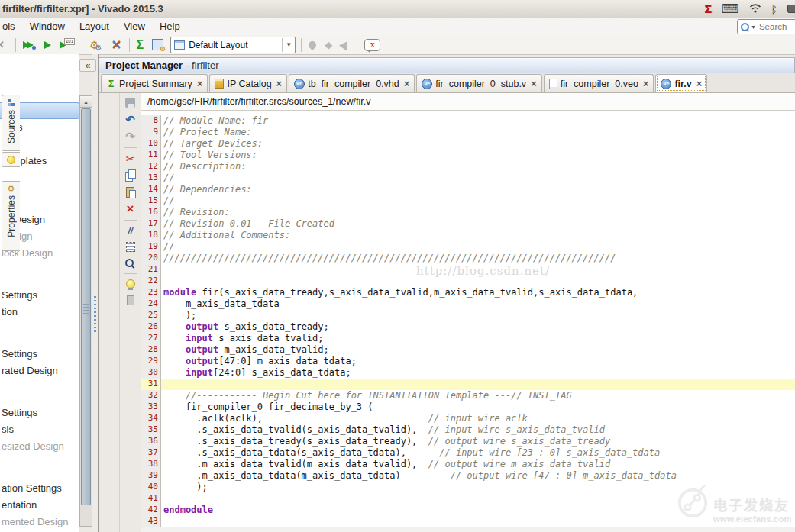 The image size is (795, 532). Describe the element at coordinates (233, 45) in the screenshot. I see `layout-selector: Default Layout ▼` at that location.